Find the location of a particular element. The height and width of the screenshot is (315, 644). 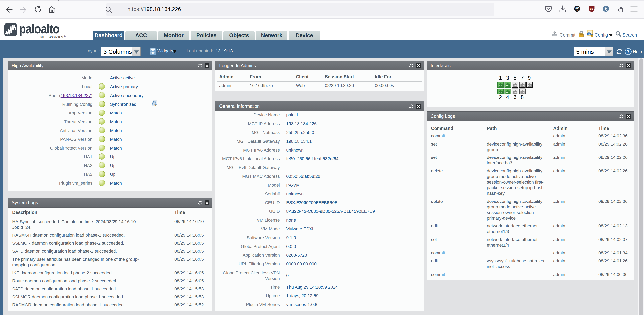

svg-text: uo is located at coordinates (592, 9).